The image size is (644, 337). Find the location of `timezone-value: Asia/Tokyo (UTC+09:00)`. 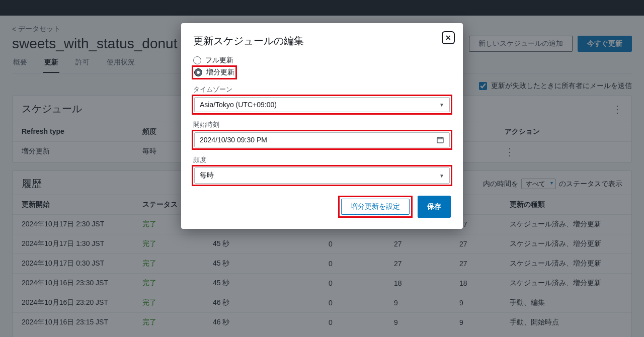

timezone-value: Asia/Tokyo (UTC+09:00) is located at coordinates (238, 105).